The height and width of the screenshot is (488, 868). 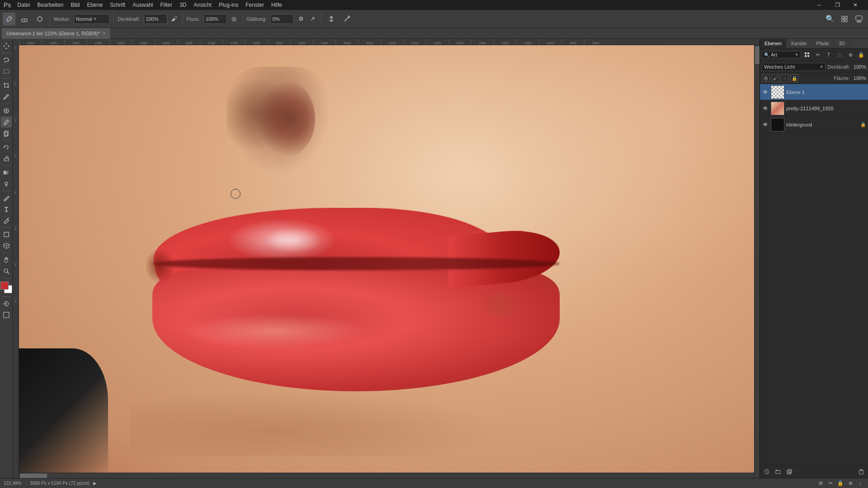 What do you see at coordinates (830, 483) in the screenshot?
I see `status-btn-2: ✏` at bounding box center [830, 483].